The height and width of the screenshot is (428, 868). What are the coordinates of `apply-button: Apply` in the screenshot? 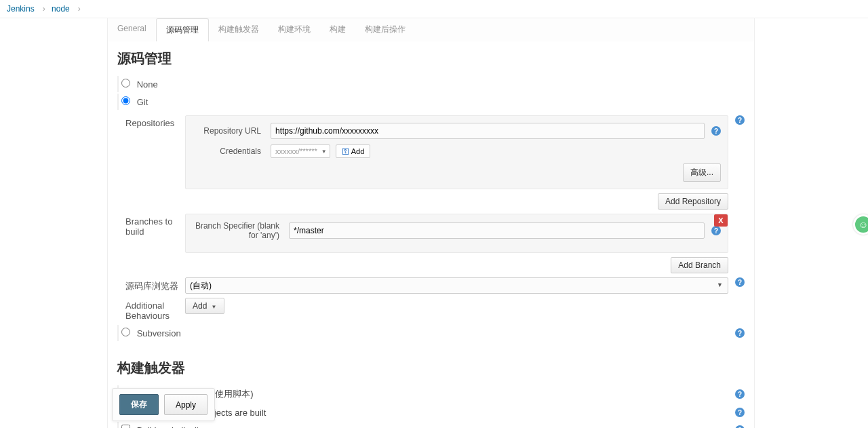 It's located at (186, 404).